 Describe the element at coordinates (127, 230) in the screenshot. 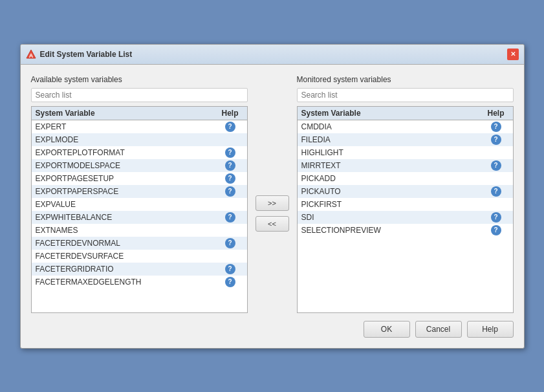

I see `row-var: EXTNAMES` at that location.